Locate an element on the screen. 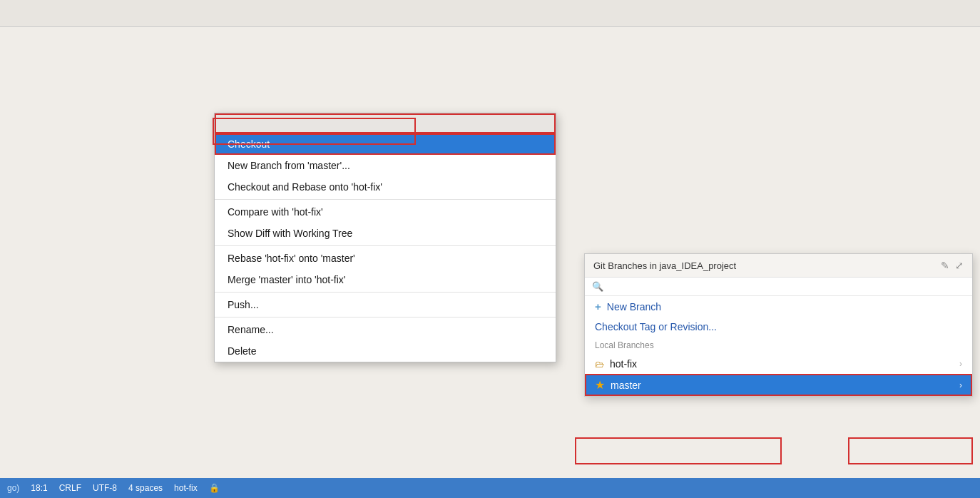  rename-label: Rename... is located at coordinates (251, 330).